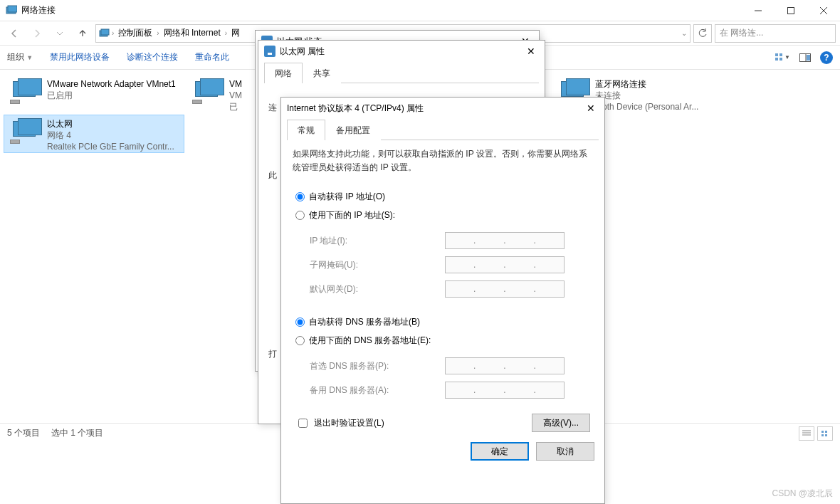 The image size is (840, 504). What do you see at coordinates (111, 135) in the screenshot?
I see `connection-status: 网络 4` at bounding box center [111, 135].